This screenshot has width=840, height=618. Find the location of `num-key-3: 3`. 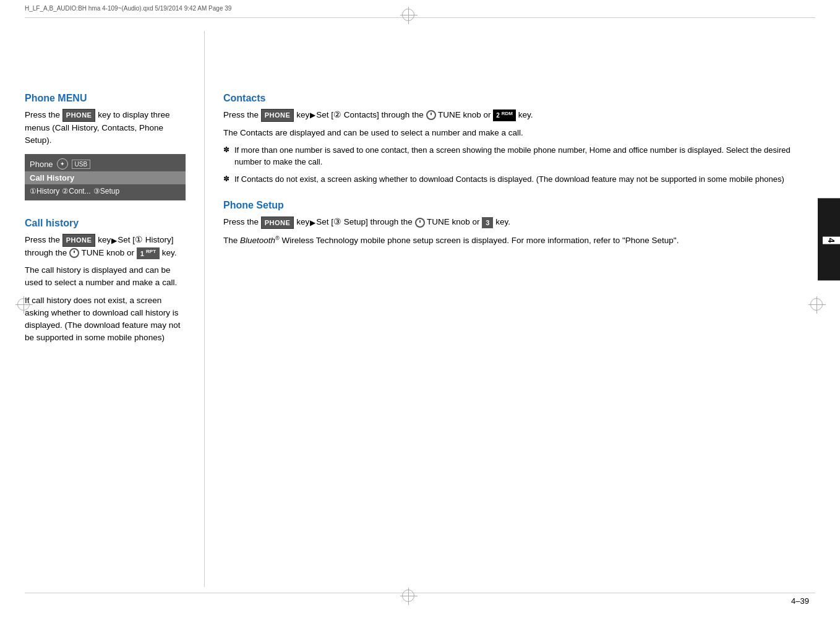

num-key-3: 3 is located at coordinates (487, 223).